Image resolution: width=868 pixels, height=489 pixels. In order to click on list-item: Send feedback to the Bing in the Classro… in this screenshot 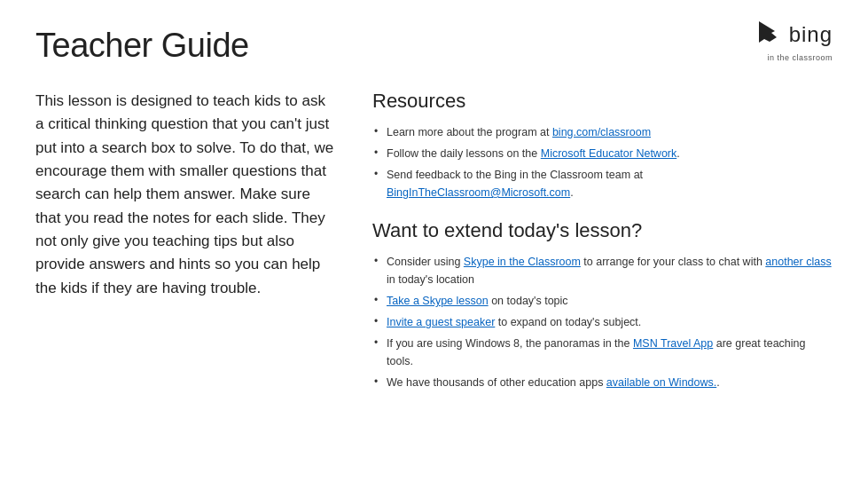, I will do `click(603, 184)`.